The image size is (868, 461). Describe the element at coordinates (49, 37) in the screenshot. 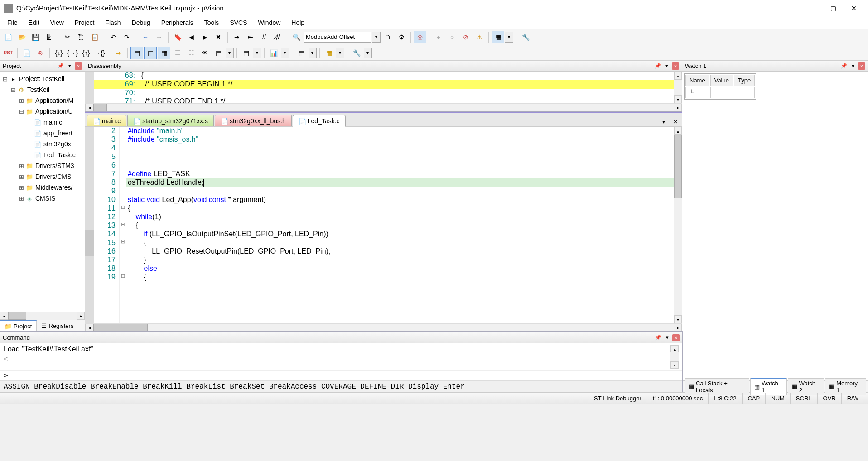

I see `save-all-button: 🗄` at that location.